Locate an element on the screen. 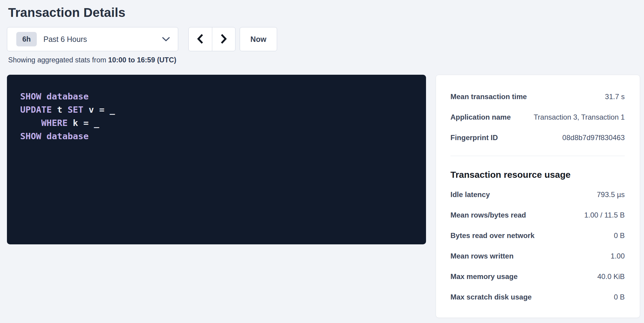  summary-row-mean-rows-bytes-read: Mean rows/bytes read 1.00 / 11.5 B is located at coordinates (538, 215).